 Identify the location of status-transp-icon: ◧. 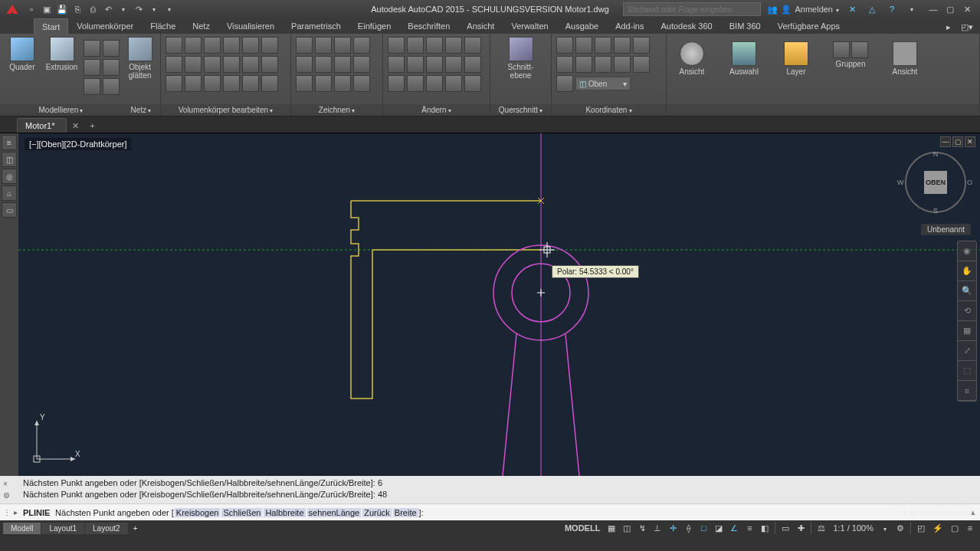
(765, 529).